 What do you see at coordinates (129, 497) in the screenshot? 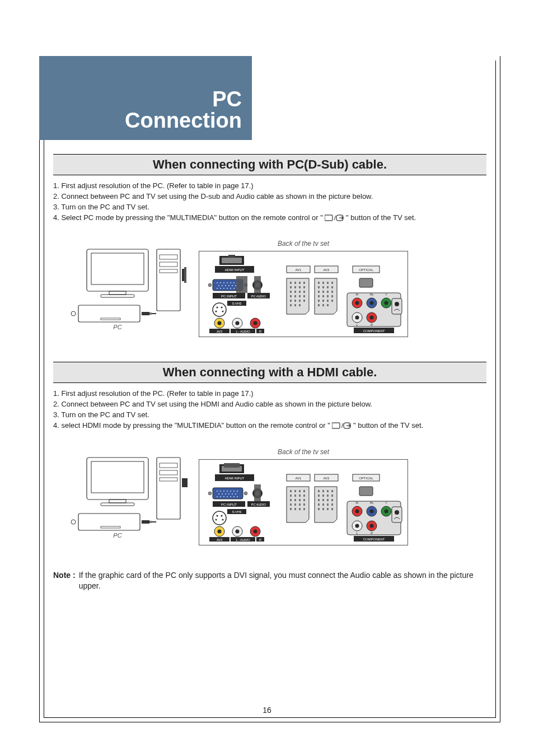
I see `pc-drawing-2: PC` at bounding box center [129, 497].